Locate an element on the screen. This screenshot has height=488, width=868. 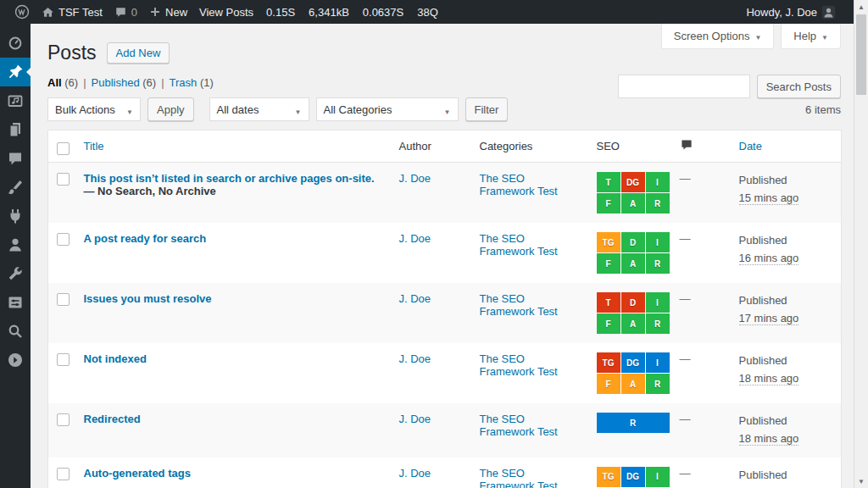
post-title-link: A post ready for search is located at coordinates (146, 239).